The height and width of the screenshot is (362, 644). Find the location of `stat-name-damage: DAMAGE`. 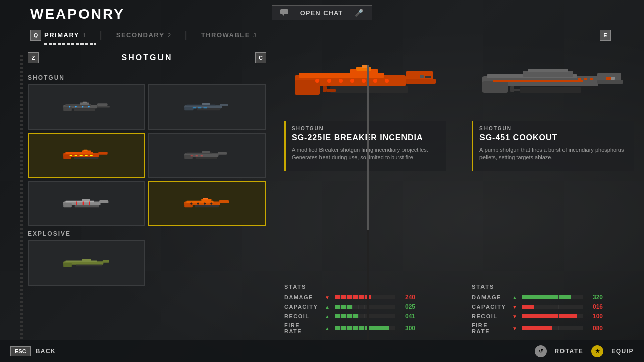

stat-name-damage: DAMAGE is located at coordinates (302, 297).